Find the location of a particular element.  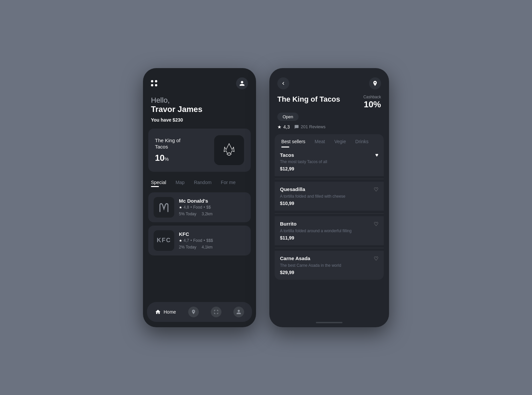

menu-item-quesadilla: Quesadilla ♡ A tortilla folded and fille… is located at coordinates (329, 196).